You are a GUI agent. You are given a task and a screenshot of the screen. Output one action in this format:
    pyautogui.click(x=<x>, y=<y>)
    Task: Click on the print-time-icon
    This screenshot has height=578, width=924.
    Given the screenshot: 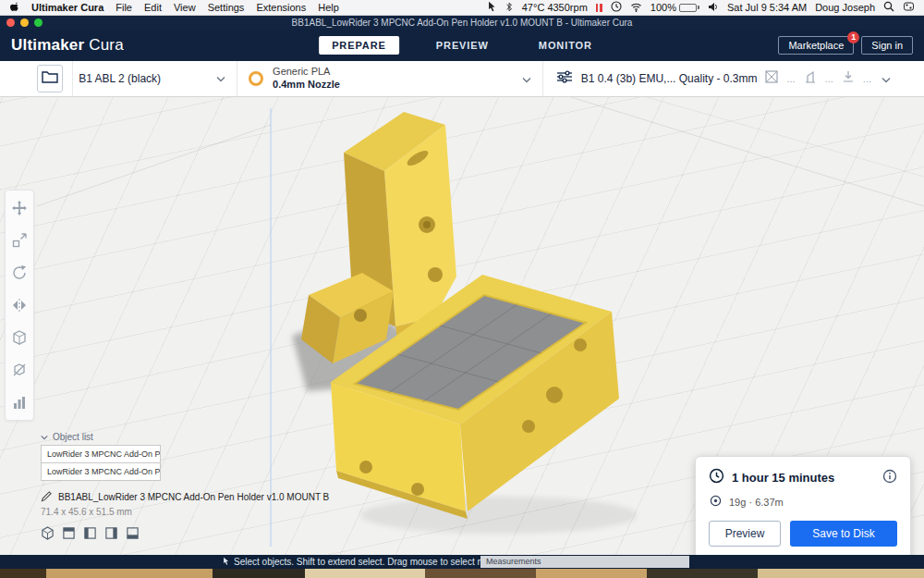 What is the action you would take?
    pyautogui.click(x=717, y=477)
    